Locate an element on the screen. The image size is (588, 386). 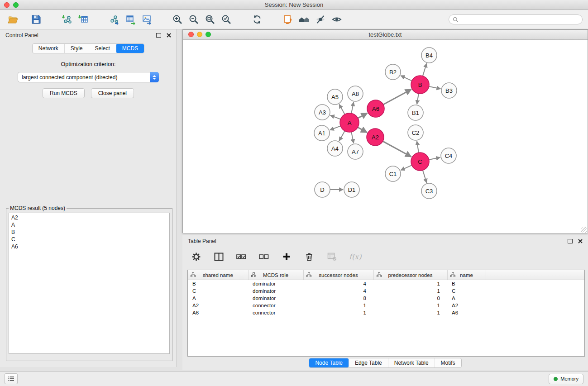
export-network-button is located at coordinates (114, 19).